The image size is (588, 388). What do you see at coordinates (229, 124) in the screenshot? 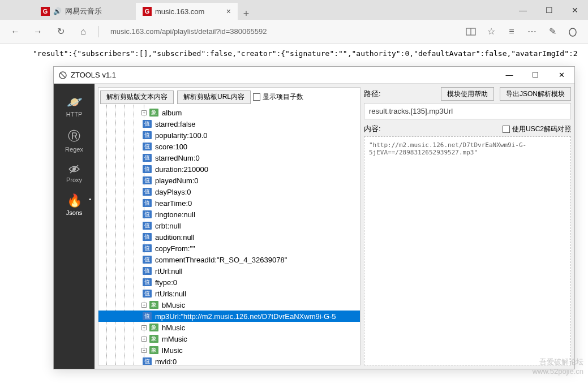
I see `tree-row: 值starred:false` at bounding box center [229, 124].